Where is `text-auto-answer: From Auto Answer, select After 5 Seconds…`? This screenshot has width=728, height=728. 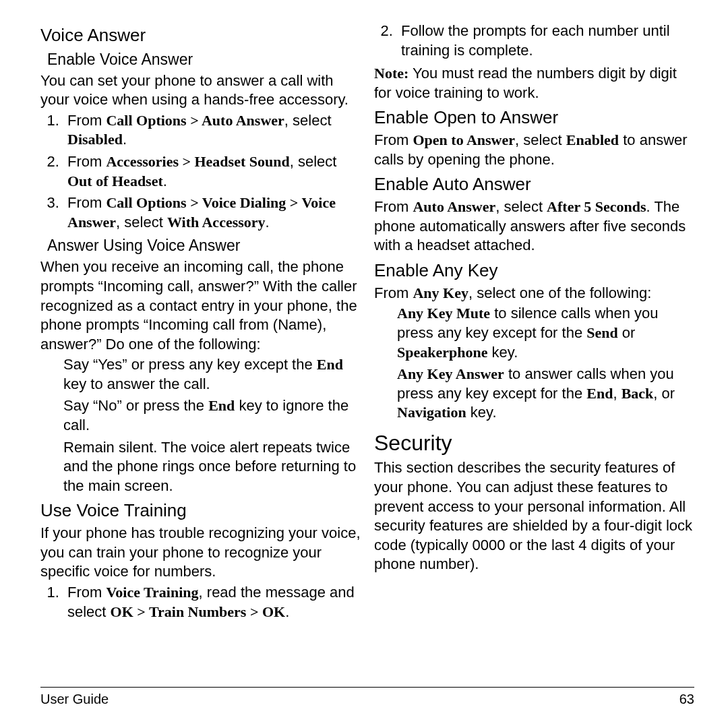 text-auto-answer: From Auto Answer, select After 5 Seconds… is located at coordinates (534, 226).